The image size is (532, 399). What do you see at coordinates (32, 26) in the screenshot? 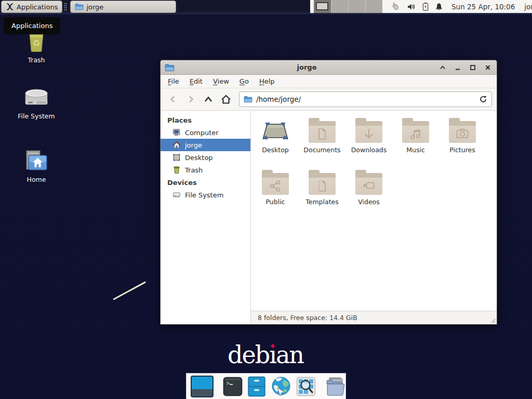
I see `applications-tooltip: Applications` at bounding box center [32, 26].